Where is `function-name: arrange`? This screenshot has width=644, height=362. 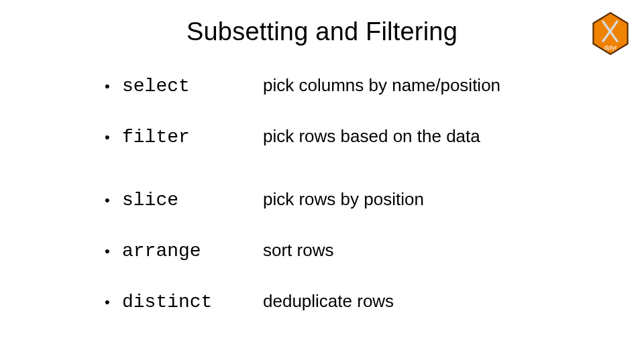
function-name: arrange is located at coordinates (193, 251).